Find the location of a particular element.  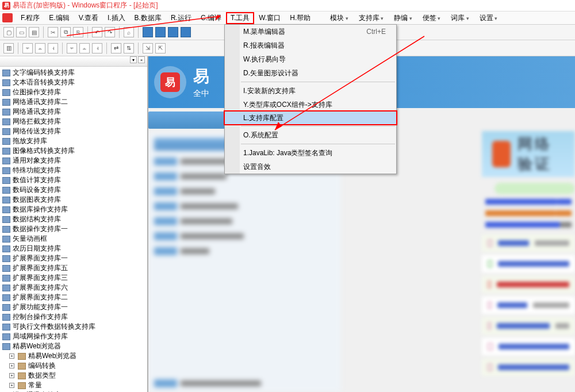

menu-program: F.程序 is located at coordinates (30, 18).